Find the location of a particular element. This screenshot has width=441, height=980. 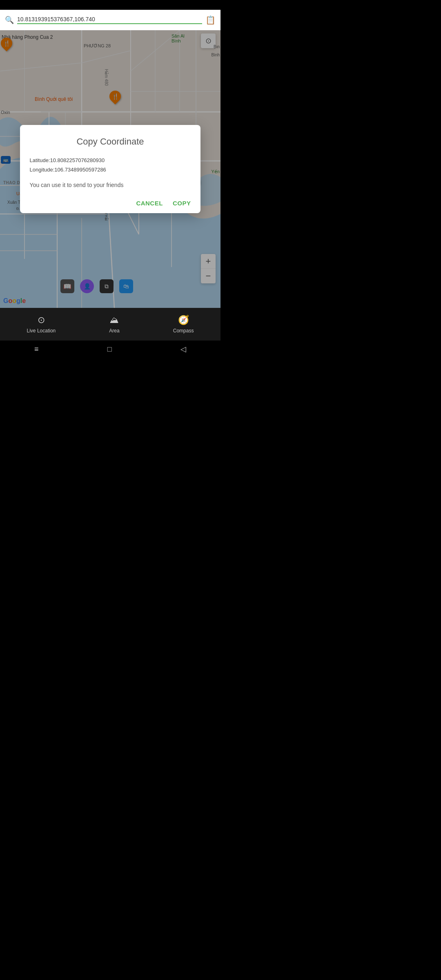

cancel-button: CANCEL is located at coordinates (149, 203).